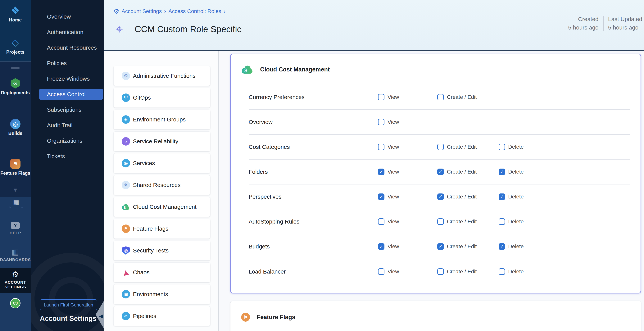  I want to click on nav-item-access-control: Access Control, so click(71, 94).